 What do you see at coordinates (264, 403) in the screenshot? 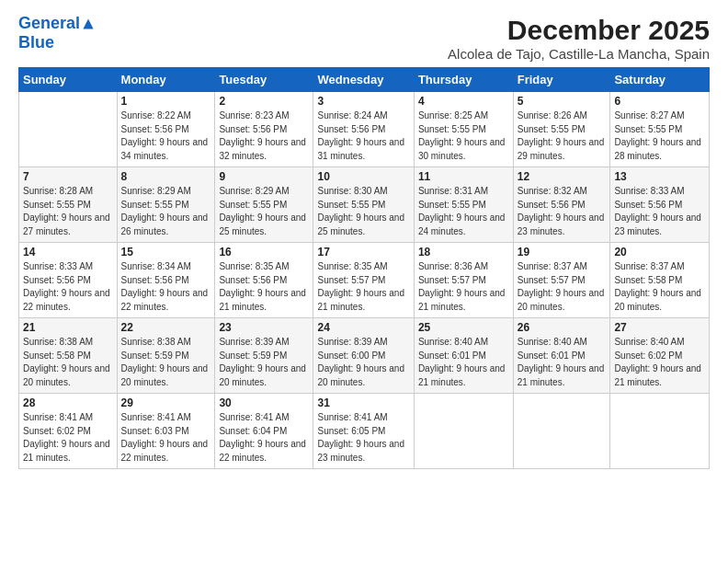
I see `day-number: 30` at bounding box center [264, 403].